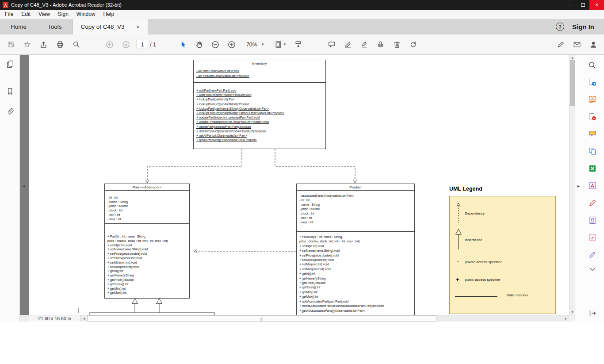 This screenshot has width=604, height=364. I want to click on open-tools-pane-button, so click(593, 313).